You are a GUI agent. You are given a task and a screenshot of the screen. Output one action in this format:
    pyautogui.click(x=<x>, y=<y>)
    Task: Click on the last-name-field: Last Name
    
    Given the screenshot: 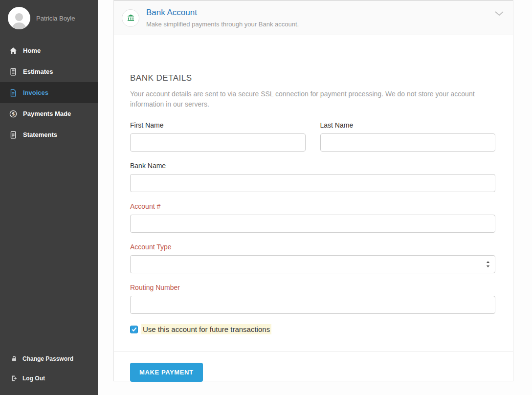 What is the action you would take?
    pyautogui.click(x=408, y=136)
    